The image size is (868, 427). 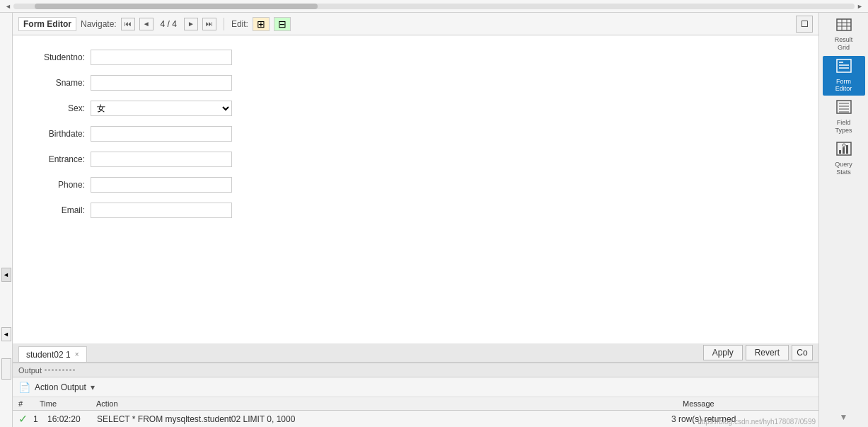 What do you see at coordinates (802, 353) in the screenshot?
I see `partial-button: Co` at bounding box center [802, 353].